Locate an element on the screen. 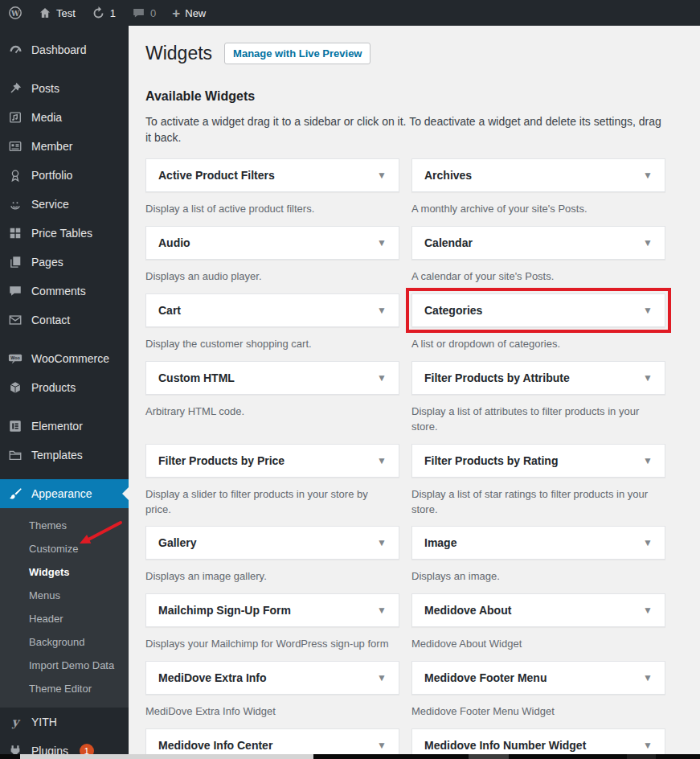  widget-box-gallery: Gallery▼ is located at coordinates (272, 543).